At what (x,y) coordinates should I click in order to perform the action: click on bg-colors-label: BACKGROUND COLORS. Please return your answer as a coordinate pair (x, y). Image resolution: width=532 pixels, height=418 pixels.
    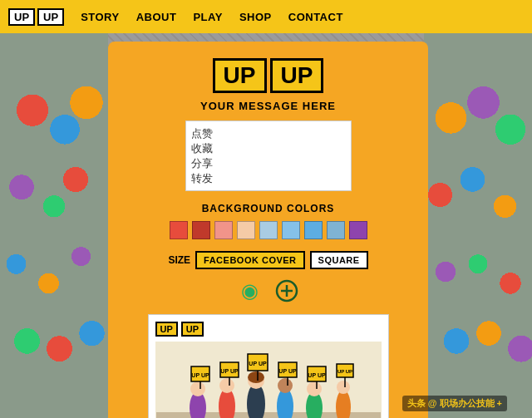
    Looking at the image, I should click on (268, 209).